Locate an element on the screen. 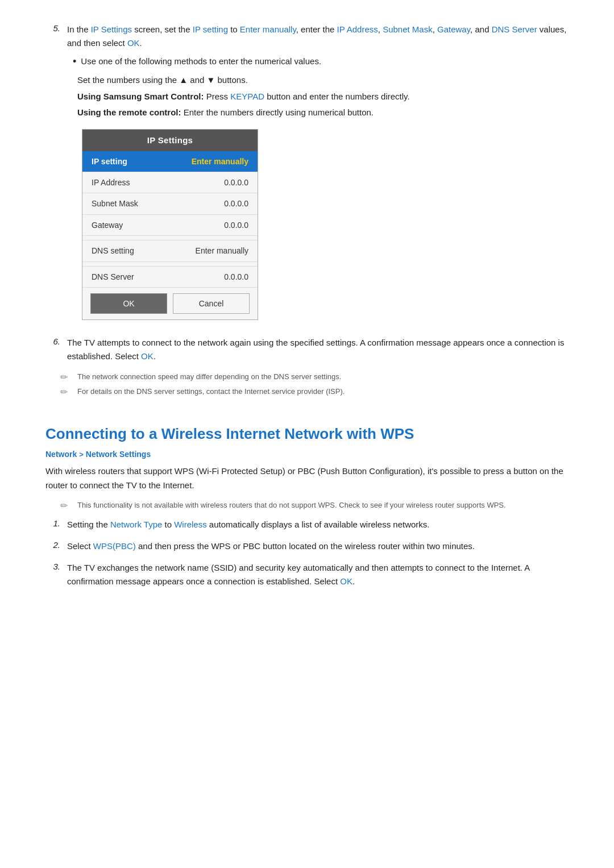 The height and width of the screenshot is (868, 614). indent-line-1: Set the numbers using the ▲ and ▼ button… is located at coordinates (323, 81).